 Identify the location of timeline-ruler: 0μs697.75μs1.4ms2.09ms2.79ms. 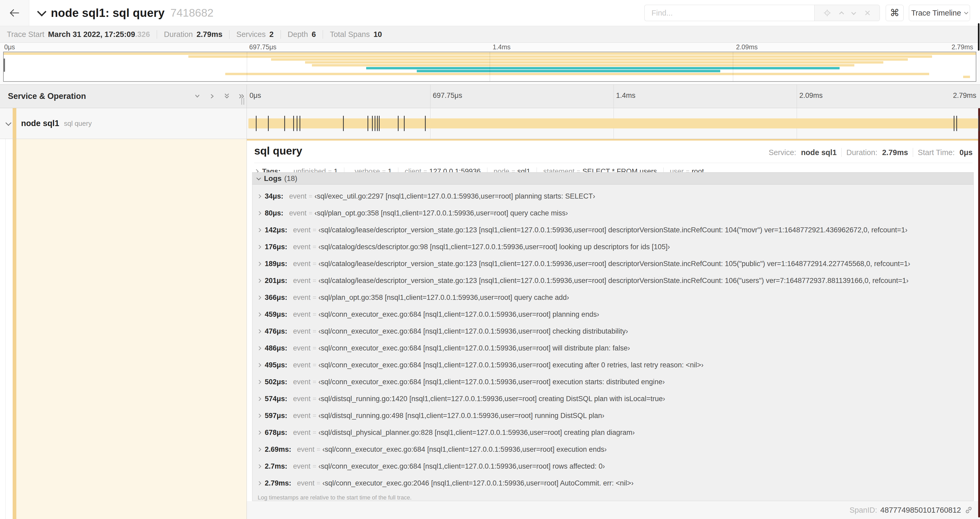
(613, 96).